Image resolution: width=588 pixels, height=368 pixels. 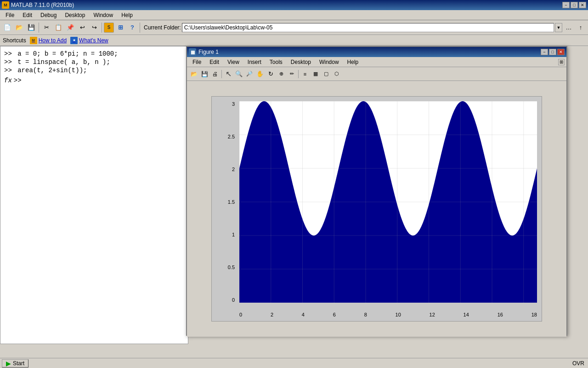 What do you see at coordinates (46, 28) in the screenshot?
I see `cut-button: ✂` at bounding box center [46, 28].